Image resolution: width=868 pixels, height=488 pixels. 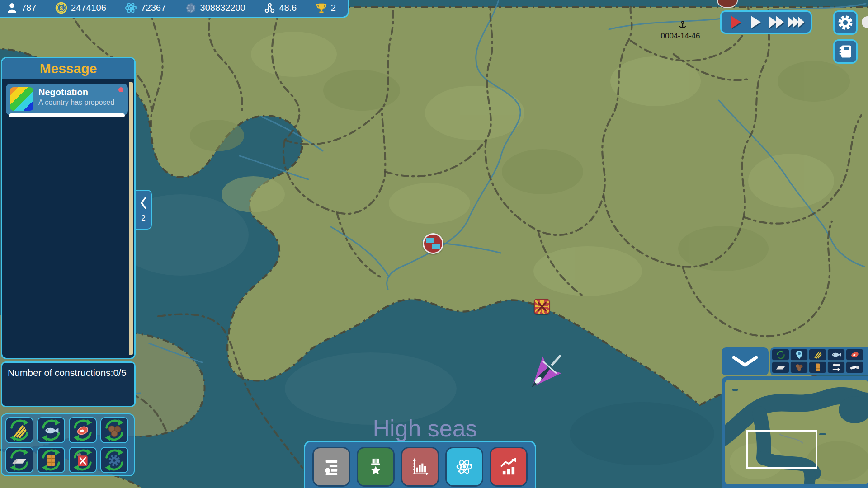 I want to click on list-overview-icon, so click(x=331, y=467).